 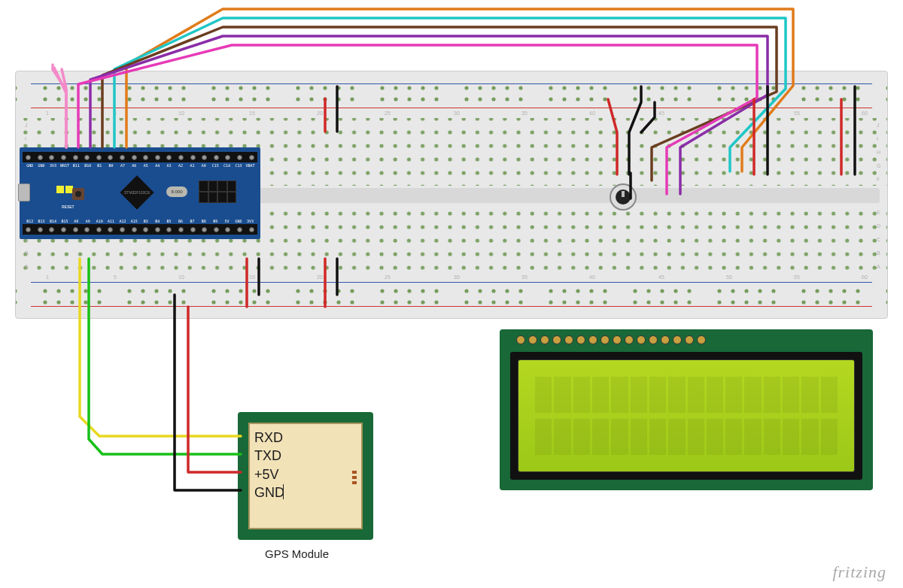 I want to click on crystal-oscillator: 8.000, so click(x=177, y=192).